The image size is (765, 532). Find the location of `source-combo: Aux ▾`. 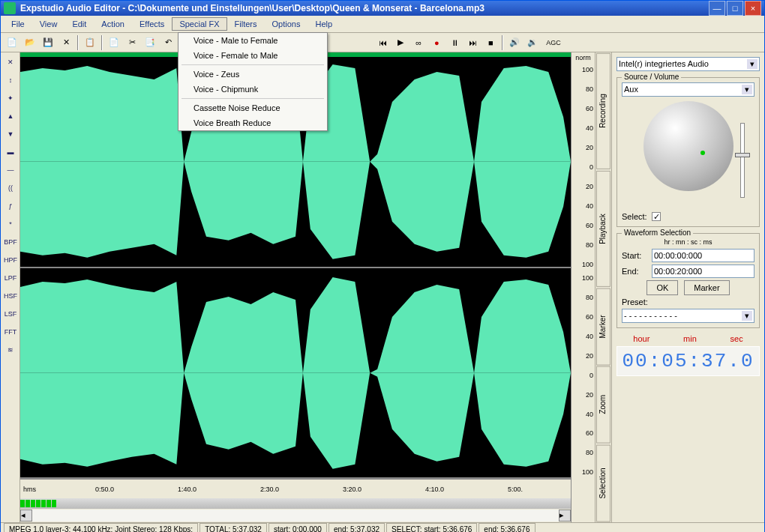

source-combo: Aux ▾ is located at coordinates (688, 90).